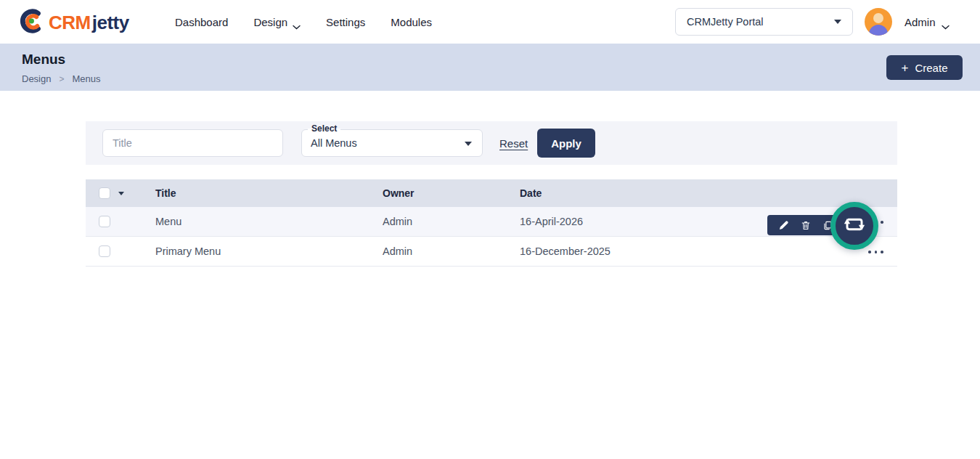 Image resolution: width=980 pixels, height=459 pixels. What do you see at coordinates (202, 22) in the screenshot?
I see `nav-label: Dashboard` at bounding box center [202, 22].